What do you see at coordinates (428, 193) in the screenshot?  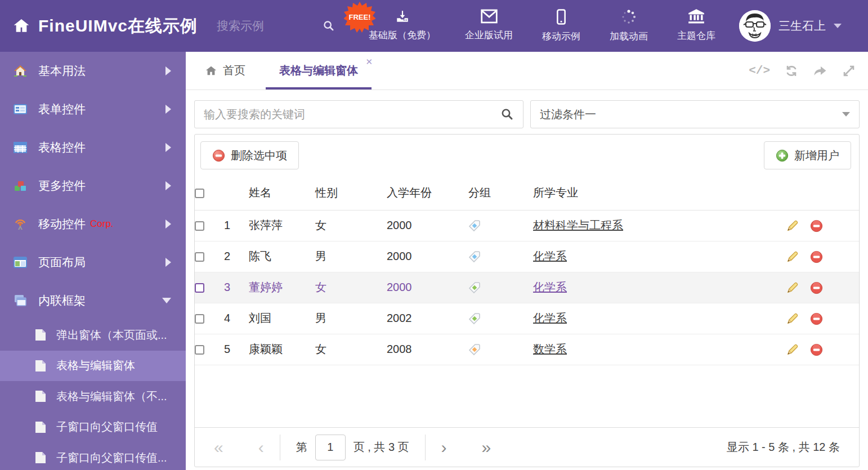 I see `column-header-year: 入学年份` at bounding box center [428, 193].